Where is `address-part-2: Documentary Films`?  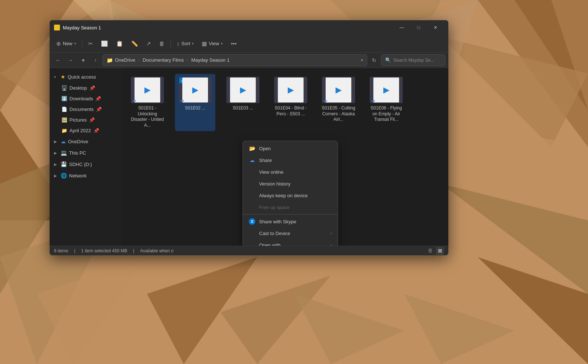
address-part-2: Documentary Films is located at coordinates (163, 60).